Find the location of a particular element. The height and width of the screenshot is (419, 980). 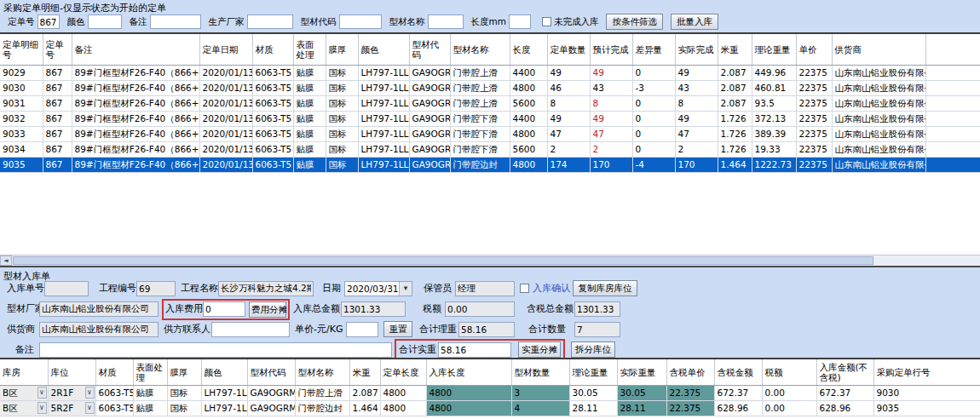

total-qty-field is located at coordinates (597, 330).